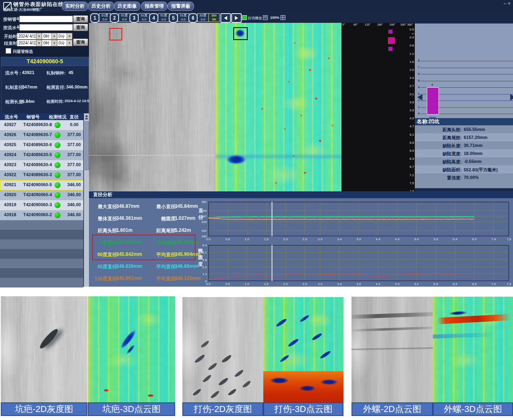 Image resolution: width=513 pixels, height=420 pixels. I want to click on thread-line, so click(392, 329).